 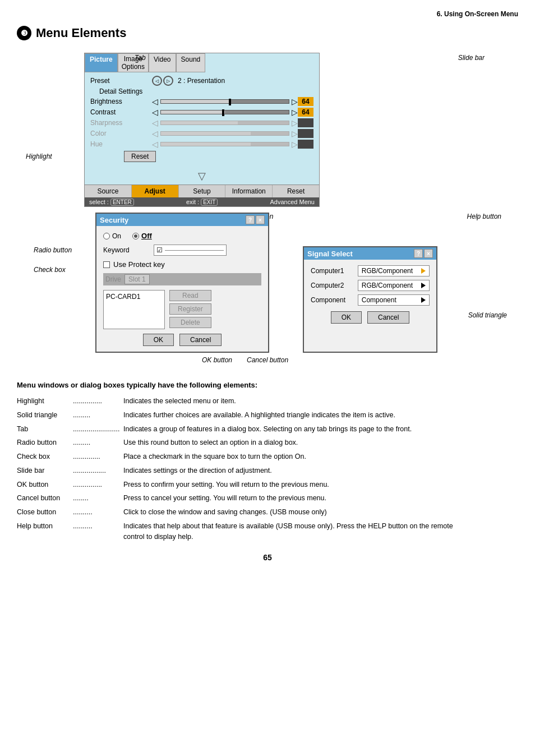 What do you see at coordinates (202, 112) in the screenshot?
I see `contrast-row: Contrast ◁ ▷ 64` at bounding box center [202, 112].